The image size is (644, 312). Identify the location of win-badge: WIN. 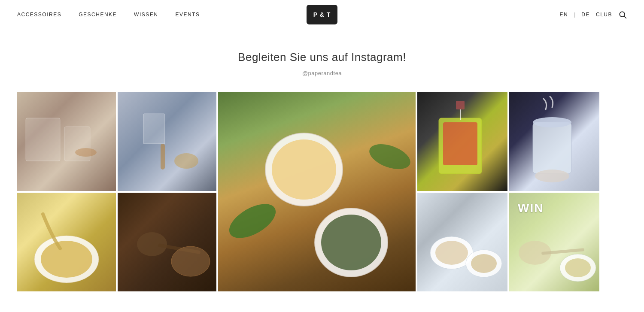
(531, 208).